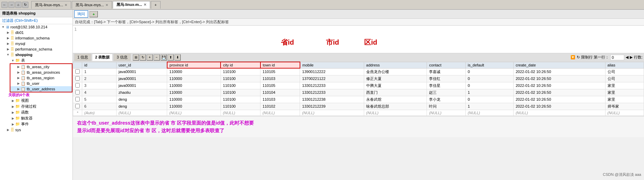  I want to click on th-is-default: is_default, so click(489, 65).